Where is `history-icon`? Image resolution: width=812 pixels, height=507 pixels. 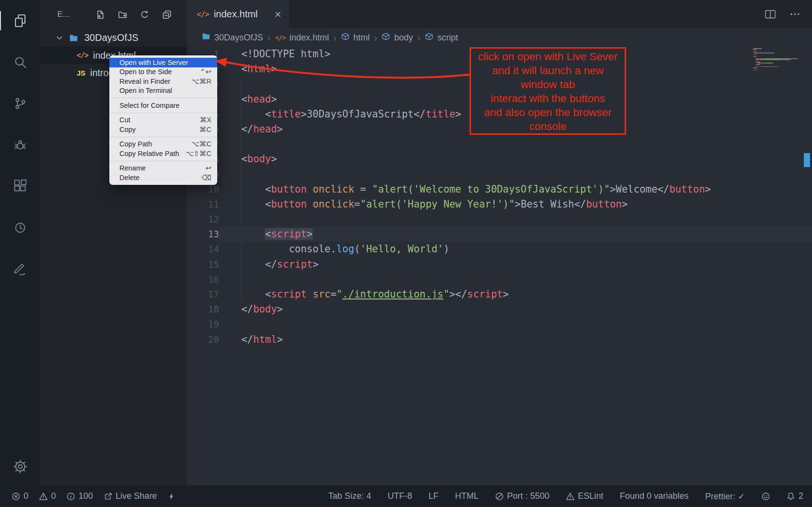 history-icon is located at coordinates (20, 228).